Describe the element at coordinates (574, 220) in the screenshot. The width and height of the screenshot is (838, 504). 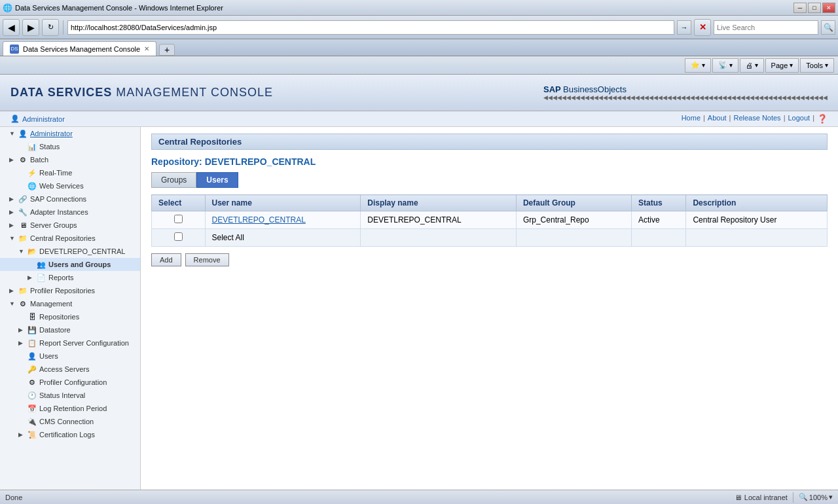
I see `row-default-group: Grp_Central_Repo` at that location.